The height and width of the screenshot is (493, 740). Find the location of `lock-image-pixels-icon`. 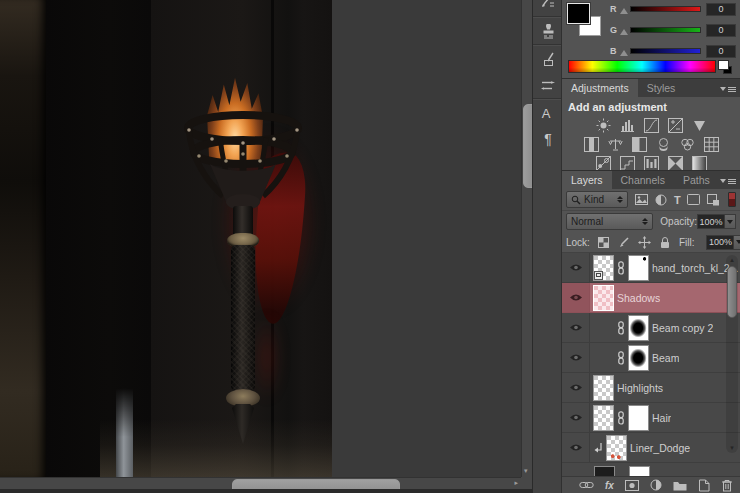

lock-image-pixels-icon is located at coordinates (624, 242).